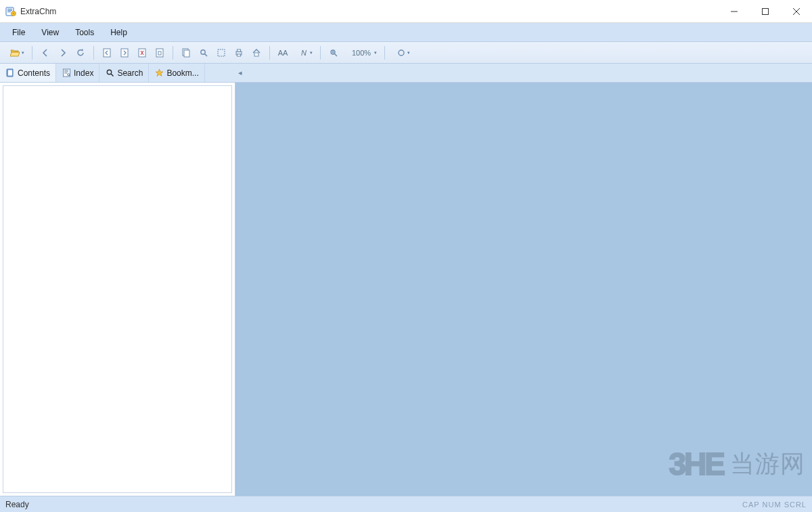  I want to click on window-controls, so click(765, 11).